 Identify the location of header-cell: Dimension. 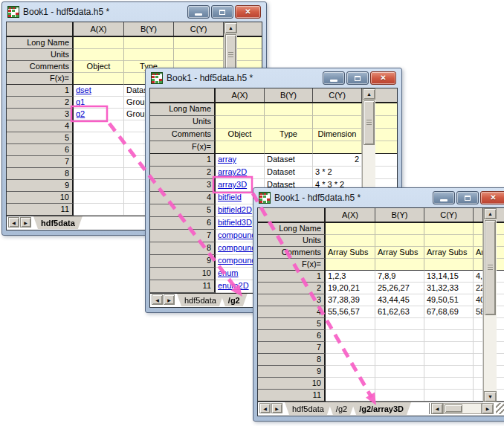
(337, 135).